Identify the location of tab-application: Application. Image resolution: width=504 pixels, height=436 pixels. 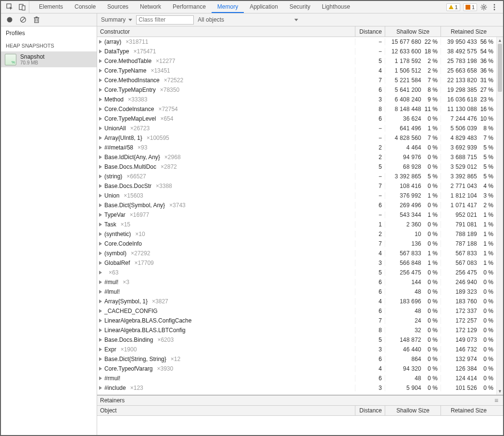
(264, 7).